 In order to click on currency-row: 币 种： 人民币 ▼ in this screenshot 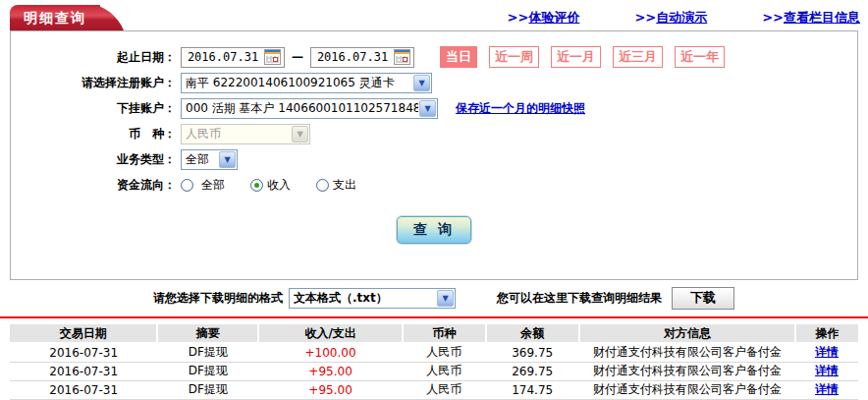, I will do `click(434, 134)`.